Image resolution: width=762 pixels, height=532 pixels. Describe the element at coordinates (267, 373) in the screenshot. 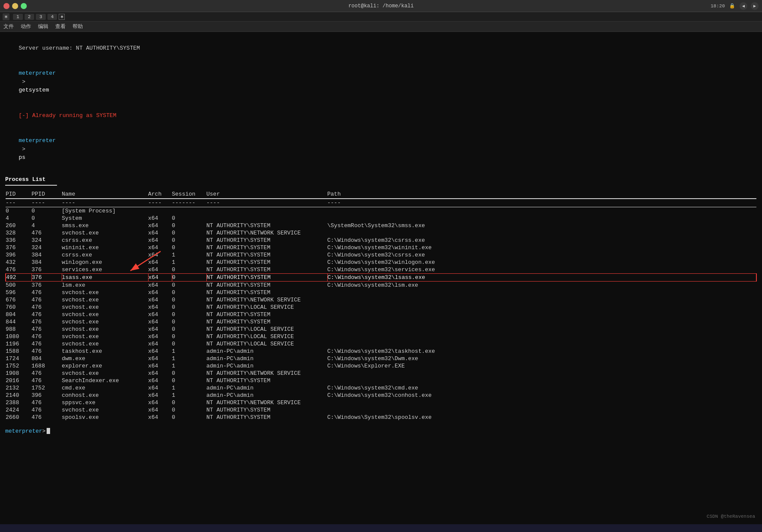

I see `cell-user: NT AUTHORITY\NETWORK SERVICE` at that location.